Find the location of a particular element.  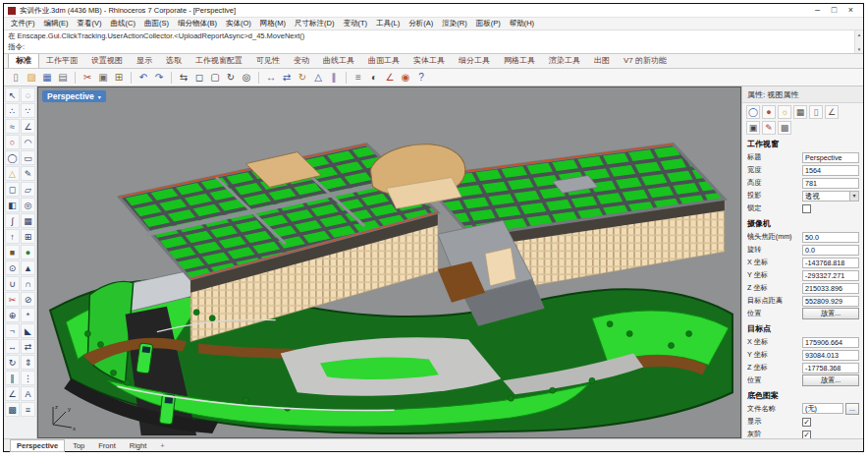

ribbon-tab-9: 曲面工具 is located at coordinates (384, 61).